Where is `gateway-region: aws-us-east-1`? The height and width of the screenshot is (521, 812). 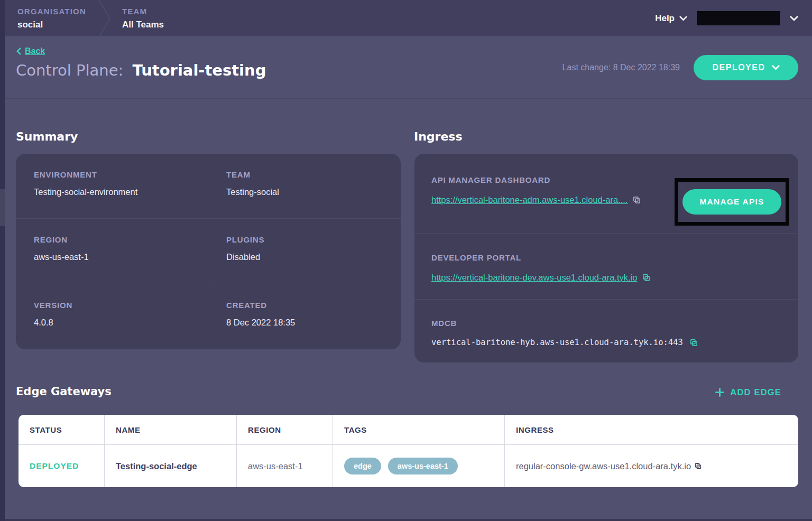
gateway-region: aws-us-east-1 is located at coordinates (275, 466).